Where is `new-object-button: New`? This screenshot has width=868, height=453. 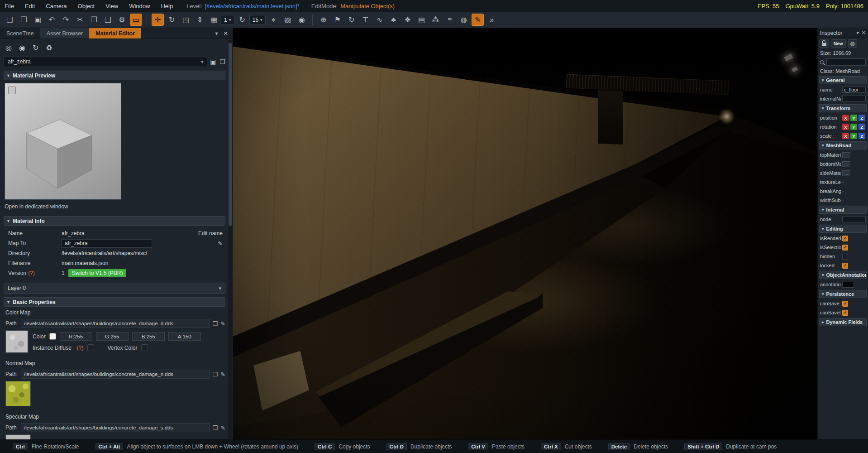
new-object-button: New is located at coordinates (838, 43).